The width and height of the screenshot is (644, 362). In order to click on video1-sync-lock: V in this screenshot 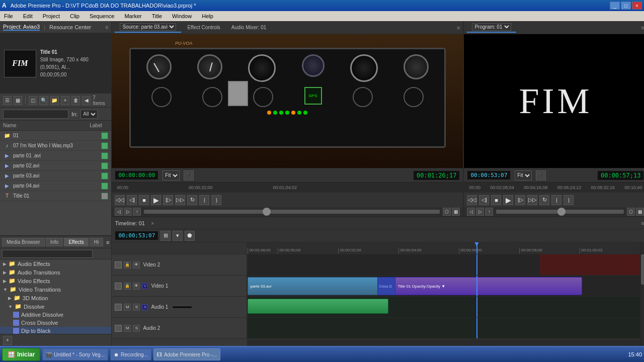, I will do `click(145, 286)`.